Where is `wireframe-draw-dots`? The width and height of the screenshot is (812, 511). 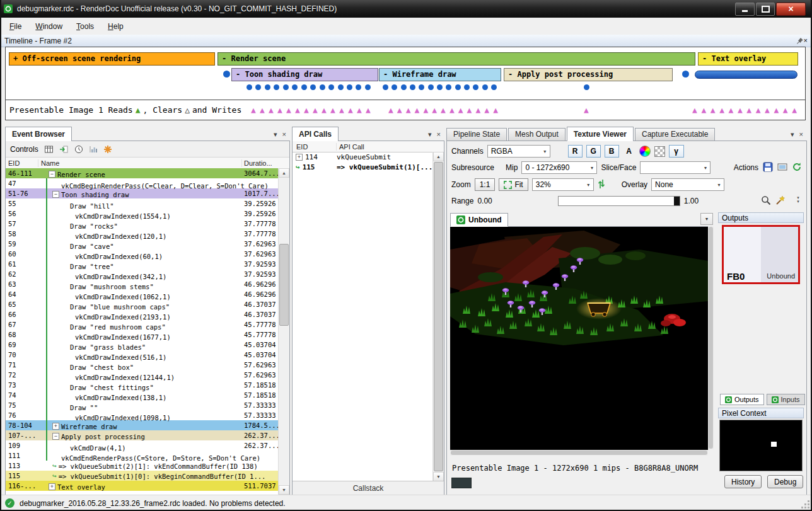 wireframe-draw-dots is located at coordinates (440, 87).